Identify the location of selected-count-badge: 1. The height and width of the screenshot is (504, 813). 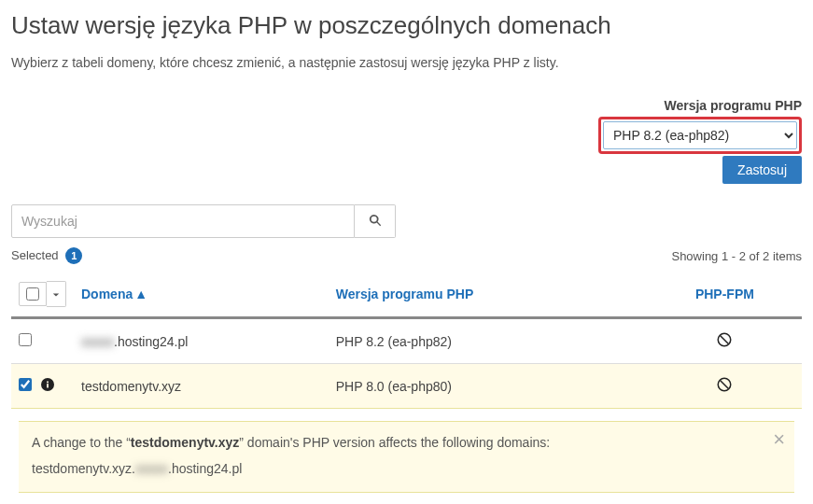
(74, 256).